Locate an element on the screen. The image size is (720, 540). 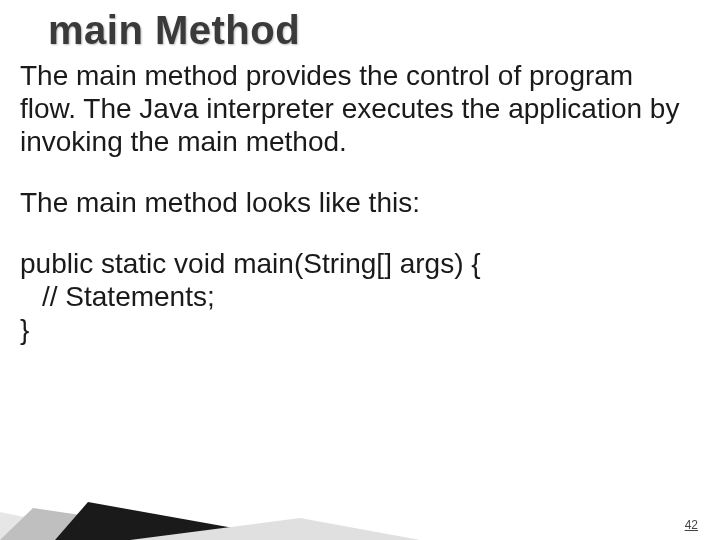
code-line-1: public static void main(String[] args) { is located at coordinates (356, 264).